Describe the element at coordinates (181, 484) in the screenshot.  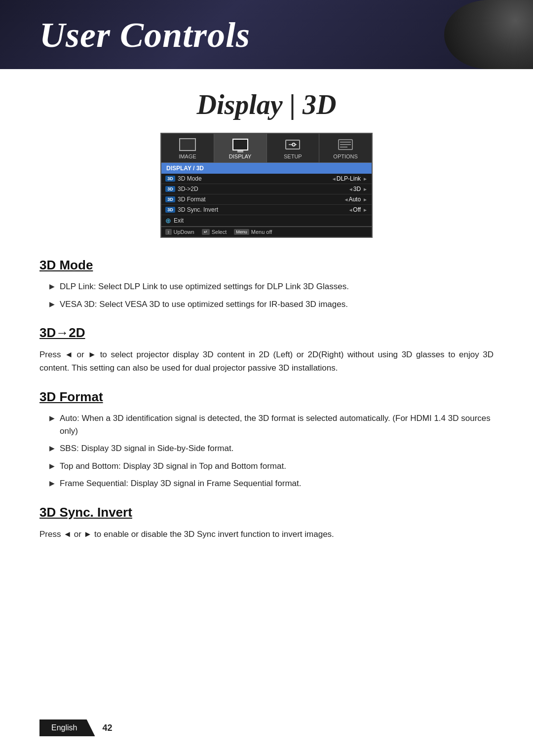
I see `list-item-text: Frame Sequential: Display 3D signal in F…` at that location.